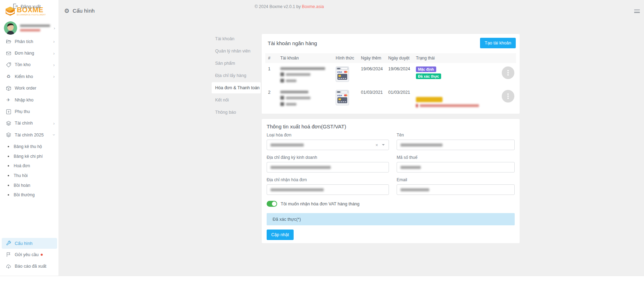 The width and height of the screenshot is (644, 289). What do you see at coordinates (29, 195) in the screenshot?
I see `sidebar-subitem-boi-thuong: Bồi thường` at bounding box center [29, 195].